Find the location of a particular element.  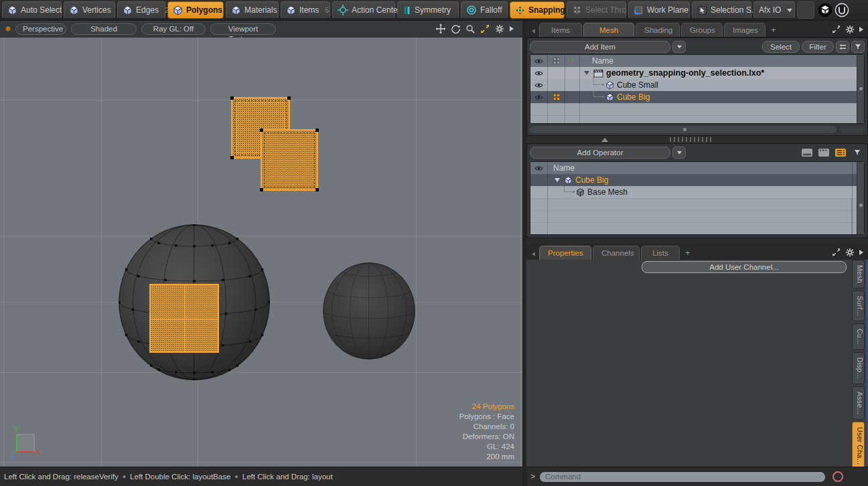

table-row-cube-big-op: Cube Big is located at coordinates (697, 180).